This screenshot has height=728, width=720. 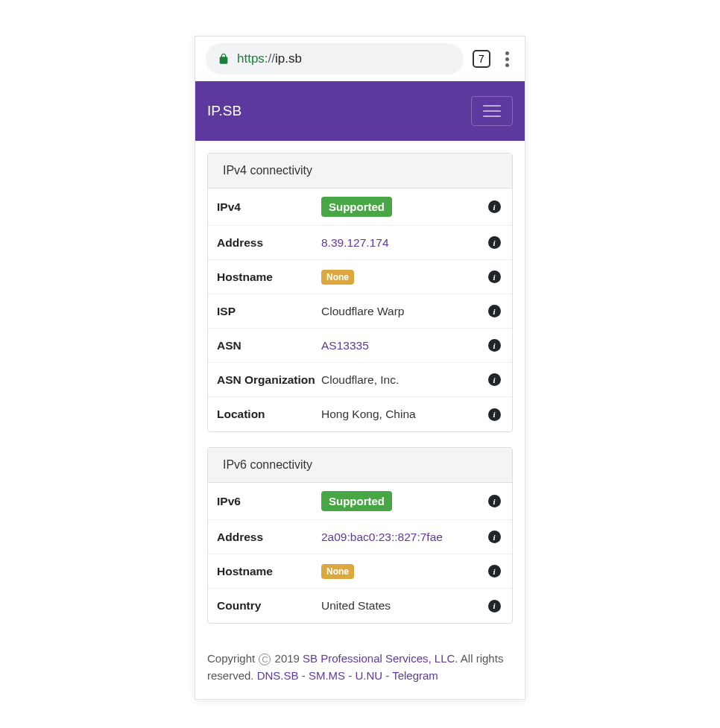 What do you see at coordinates (335, 59) in the screenshot?
I see `url-bar: https://ip.sb` at bounding box center [335, 59].